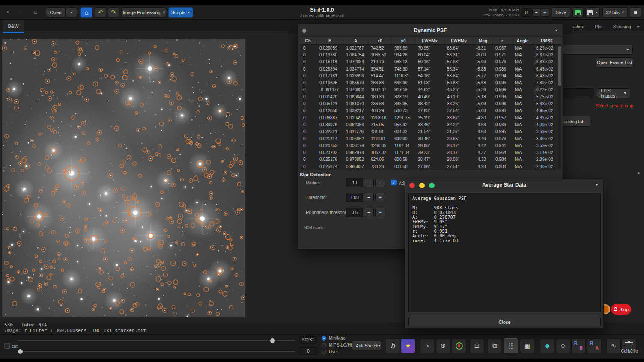 This screenshot has width=644, height=362. Describe the element at coordinates (526, 12) in the screenshot. I see `threads-input: 8` at that location.